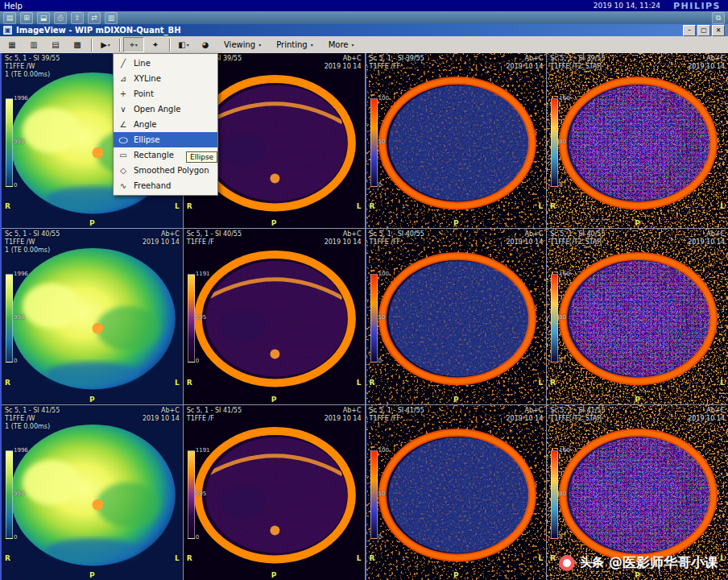 This screenshot has width=728, height=580. What do you see at coordinates (564, 494) in the screenshot?
I see `color-scale-labels: 160800` at bounding box center [564, 494].